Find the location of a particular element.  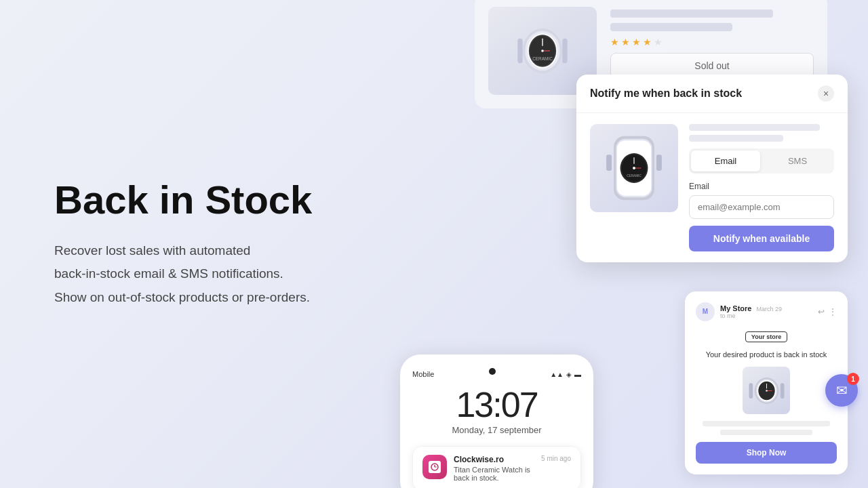

description-line-3: Show on out-of-stock products or pre-ord… is located at coordinates (183, 297).